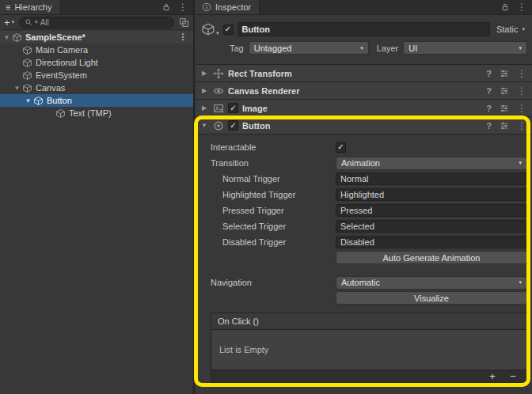  Describe the element at coordinates (228, 7) in the screenshot. I see `inspector-tab: Inspector` at that location.